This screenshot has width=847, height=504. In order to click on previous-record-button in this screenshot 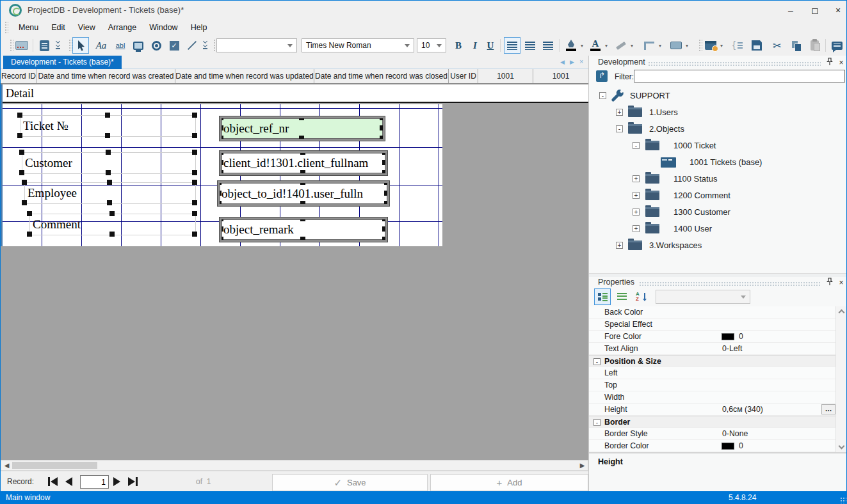, I will do `click(69, 482)`.